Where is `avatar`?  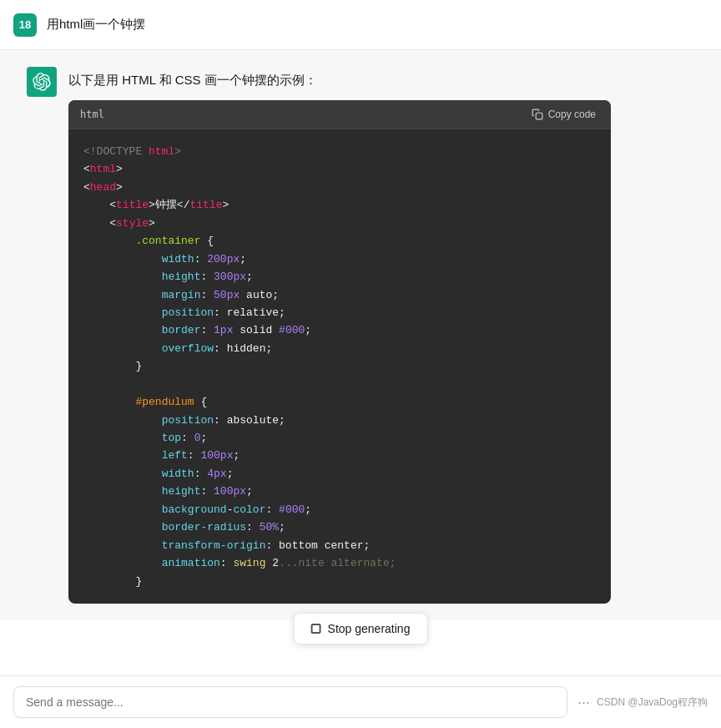
avatar is located at coordinates (42, 82).